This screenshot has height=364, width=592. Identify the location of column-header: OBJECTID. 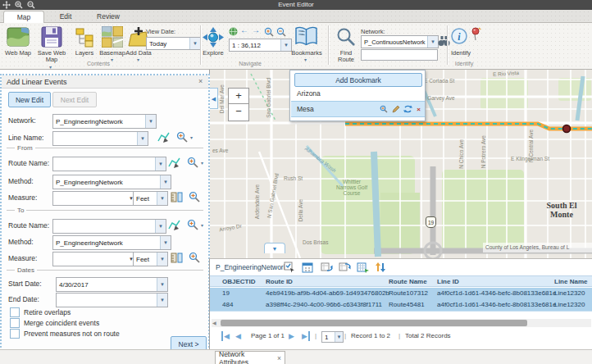
(239, 282).